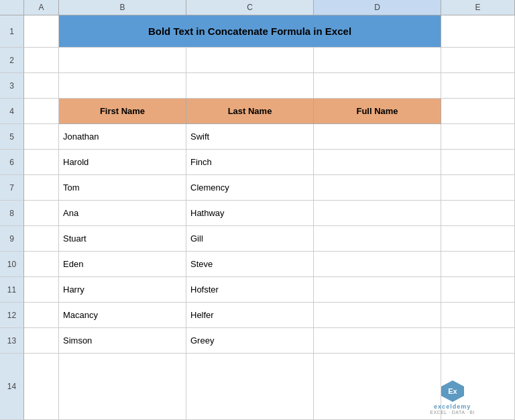 Image resolution: width=515 pixels, height=420 pixels. I want to click on cell-d13, so click(378, 341).